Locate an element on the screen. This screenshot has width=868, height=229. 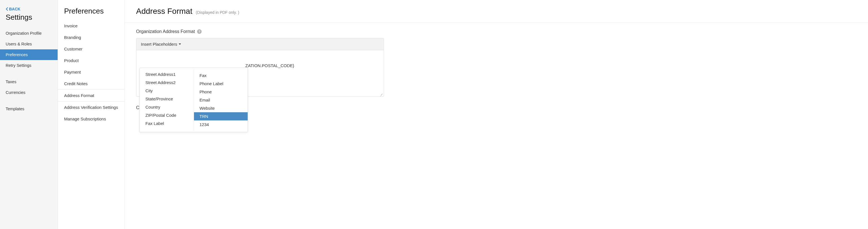
settings-nav-item: Organization Profile is located at coordinates (29, 33).